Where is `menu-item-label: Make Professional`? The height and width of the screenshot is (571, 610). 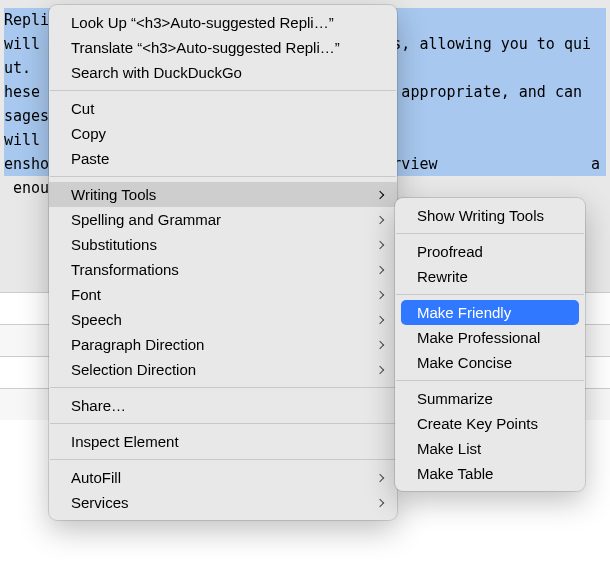 menu-item-label: Make Professional is located at coordinates (490, 338).